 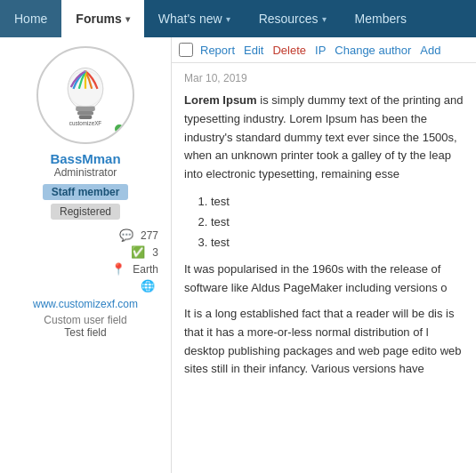 What do you see at coordinates (238, 19) in the screenshot?
I see `nav-bar: Home Forums ▾ What's new ▾ Resources ▾ M…` at bounding box center [238, 19].